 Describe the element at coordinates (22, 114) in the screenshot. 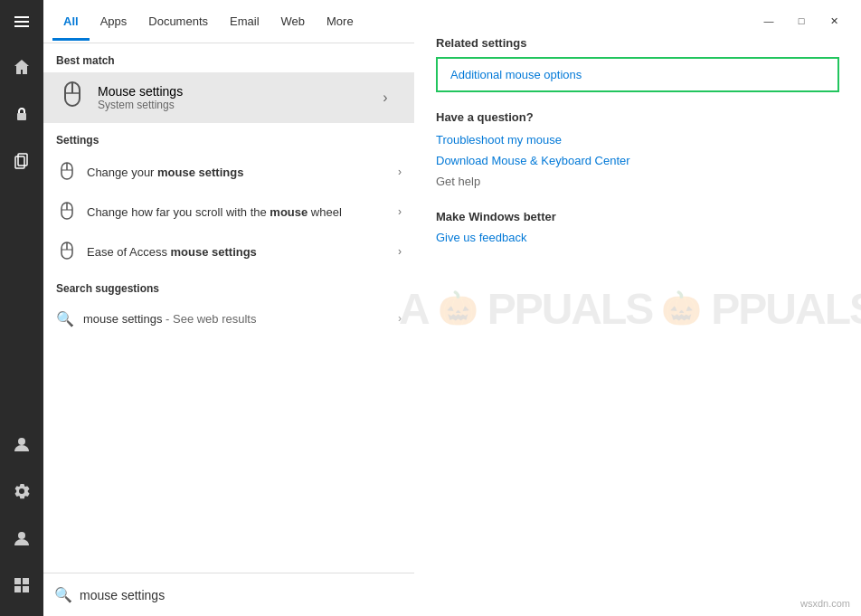

I see `sidebar-lock-icon` at that location.